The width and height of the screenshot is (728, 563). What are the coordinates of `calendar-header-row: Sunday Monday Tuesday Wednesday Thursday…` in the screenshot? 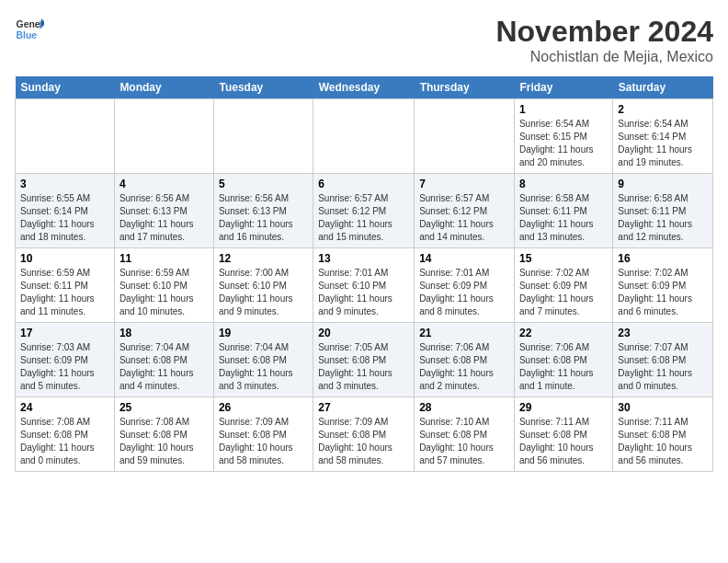 It's located at (364, 88).